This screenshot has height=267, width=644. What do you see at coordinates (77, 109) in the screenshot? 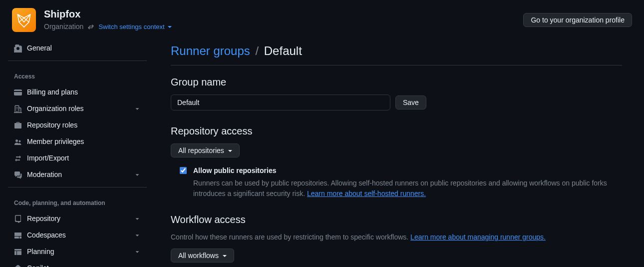
I see `sidebar-item-org-roles: Organization roles` at bounding box center [77, 109].